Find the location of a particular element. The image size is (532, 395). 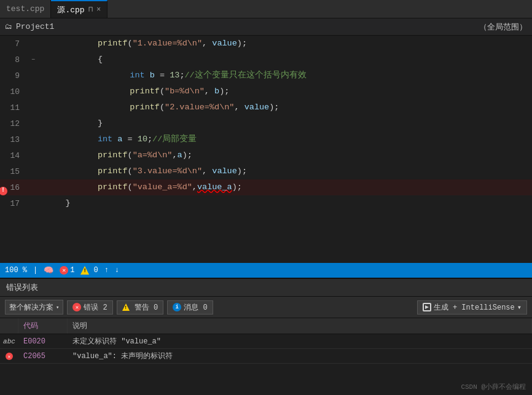

error-icon: ✕ is located at coordinates (64, 270).